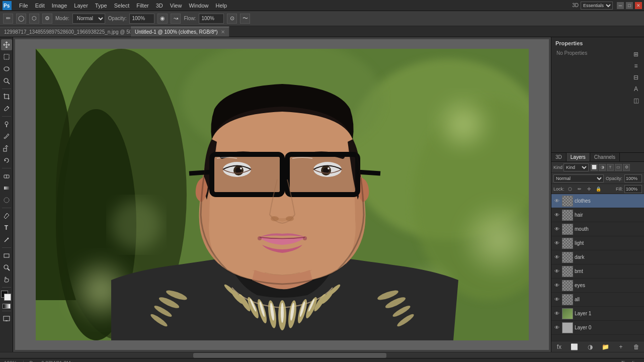 The height and width of the screenshot is (362, 644). What do you see at coordinates (576, 167) in the screenshot?
I see `filter-select: Kind` at bounding box center [576, 167].